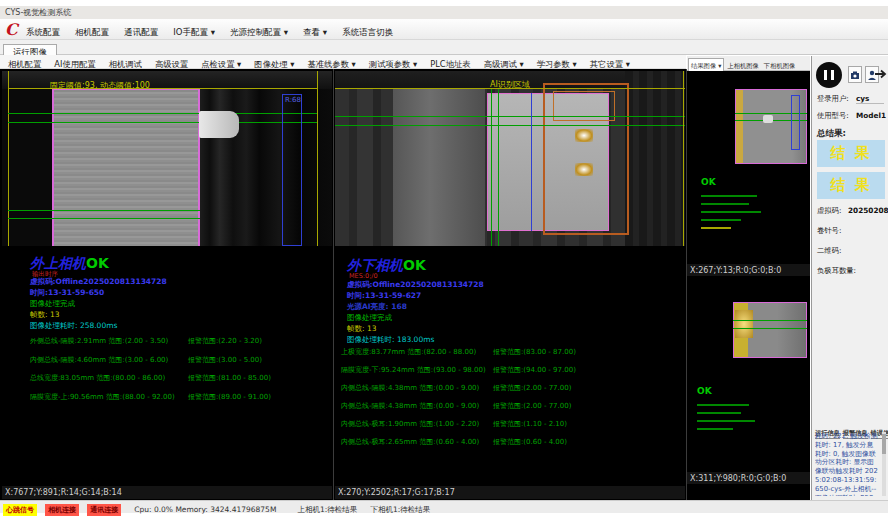  Describe the element at coordinates (868, 210) in the screenshot. I see `virtual-code-value: 20250208` at that location.